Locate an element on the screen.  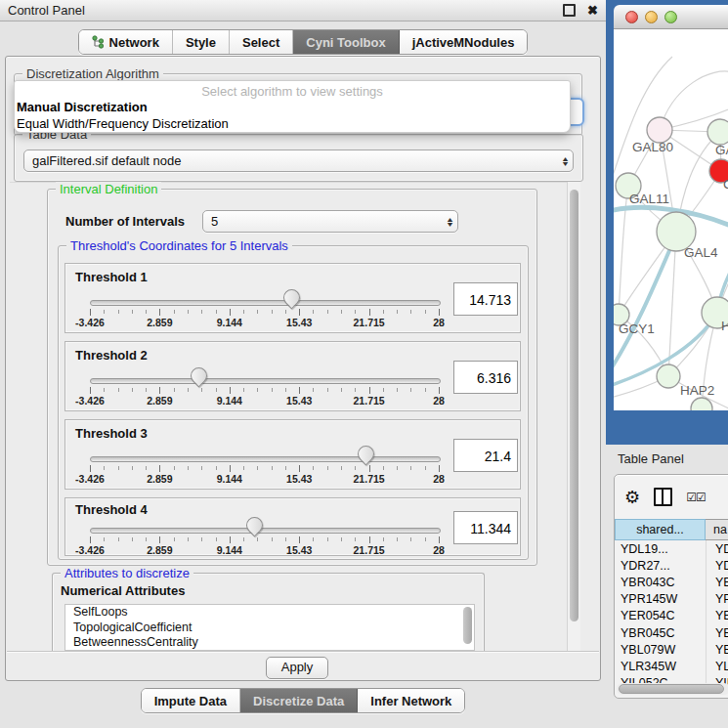
algorithm-popup: Select algorithm to view settings Manual… is located at coordinates (292, 107).